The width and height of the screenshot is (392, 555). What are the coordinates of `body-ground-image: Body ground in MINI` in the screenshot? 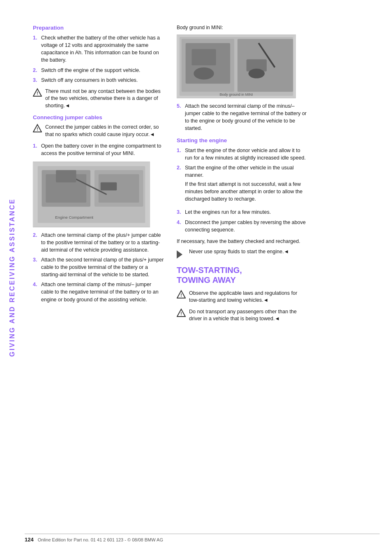 It's located at (236, 67).